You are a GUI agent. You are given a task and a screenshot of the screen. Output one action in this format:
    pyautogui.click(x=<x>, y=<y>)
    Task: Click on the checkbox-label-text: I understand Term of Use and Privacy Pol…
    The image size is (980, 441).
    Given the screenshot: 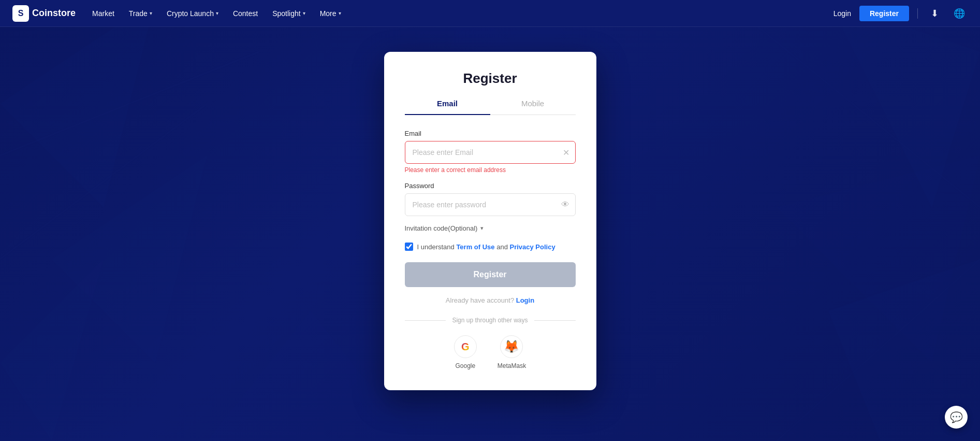 What is the action you would take?
    pyautogui.click(x=487, y=247)
    